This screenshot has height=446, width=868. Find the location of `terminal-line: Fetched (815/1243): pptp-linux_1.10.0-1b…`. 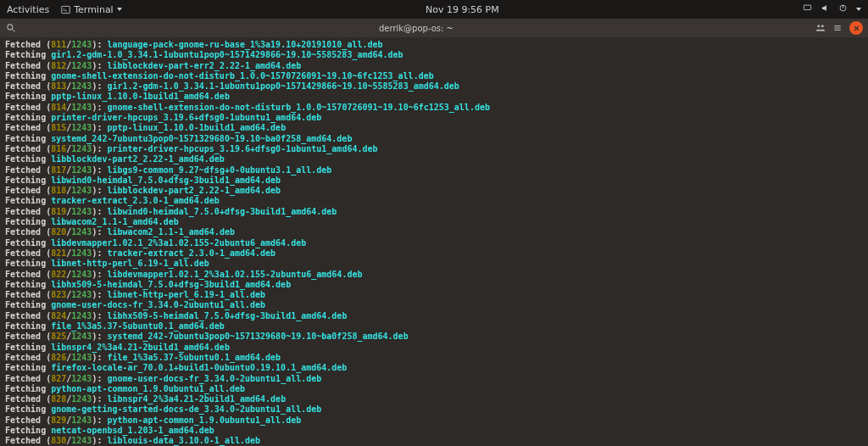

terminal-line: Fetched (815/1243): pptp-linux_1.10.0-1b… is located at coordinates (434, 128).